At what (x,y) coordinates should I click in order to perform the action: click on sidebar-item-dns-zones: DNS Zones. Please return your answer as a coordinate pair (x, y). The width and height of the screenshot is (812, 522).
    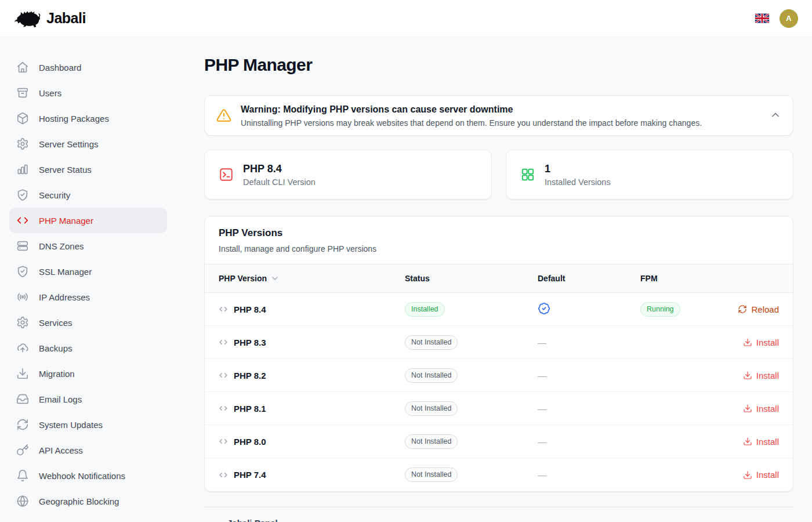
    Looking at the image, I should click on (88, 246).